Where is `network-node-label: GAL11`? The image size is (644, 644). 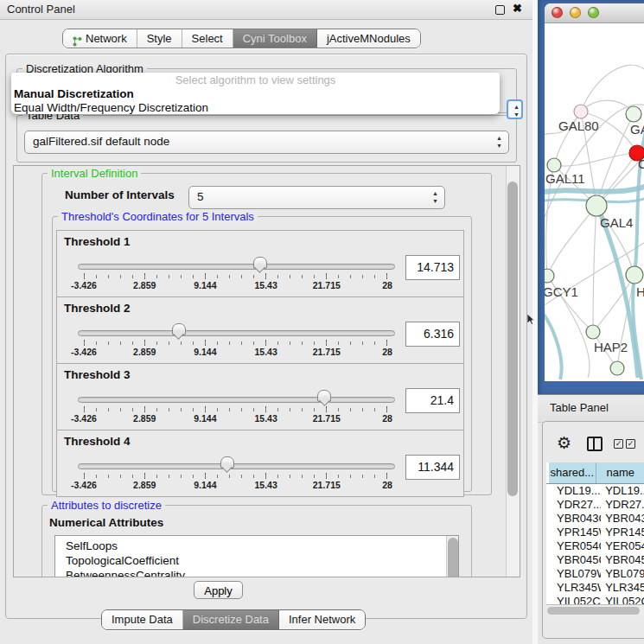
network-node-label: GAL11 is located at coordinates (565, 178).